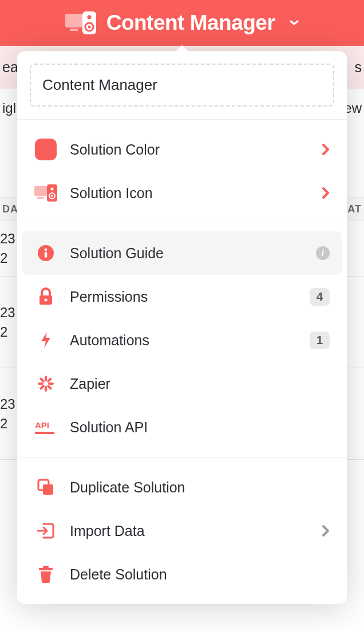 The height and width of the screenshot is (631, 364). Describe the element at coordinates (189, 194) in the screenshot. I see `menu-label: Solution Icon` at that location.